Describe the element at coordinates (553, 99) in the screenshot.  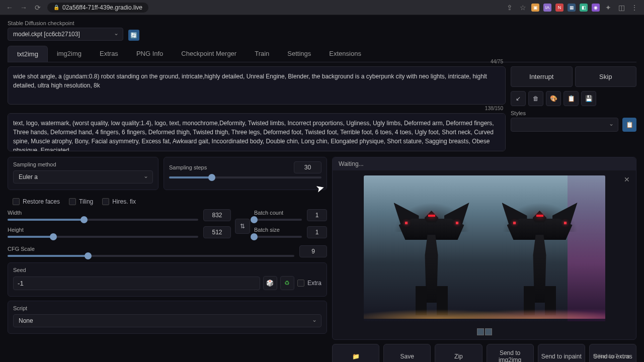
I see `palette-tool-icon: 🎨` at that location.